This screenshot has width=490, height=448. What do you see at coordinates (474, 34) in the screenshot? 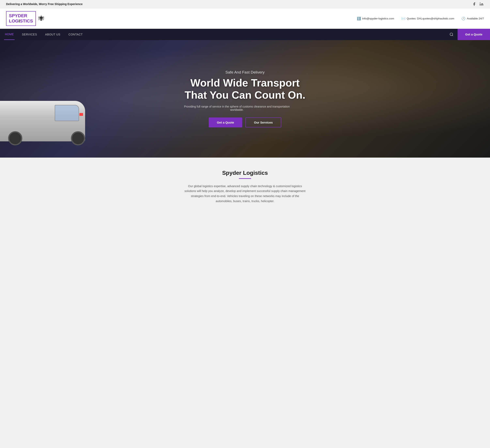
I see `nav-quote-button: Get a Quote` at bounding box center [474, 34].